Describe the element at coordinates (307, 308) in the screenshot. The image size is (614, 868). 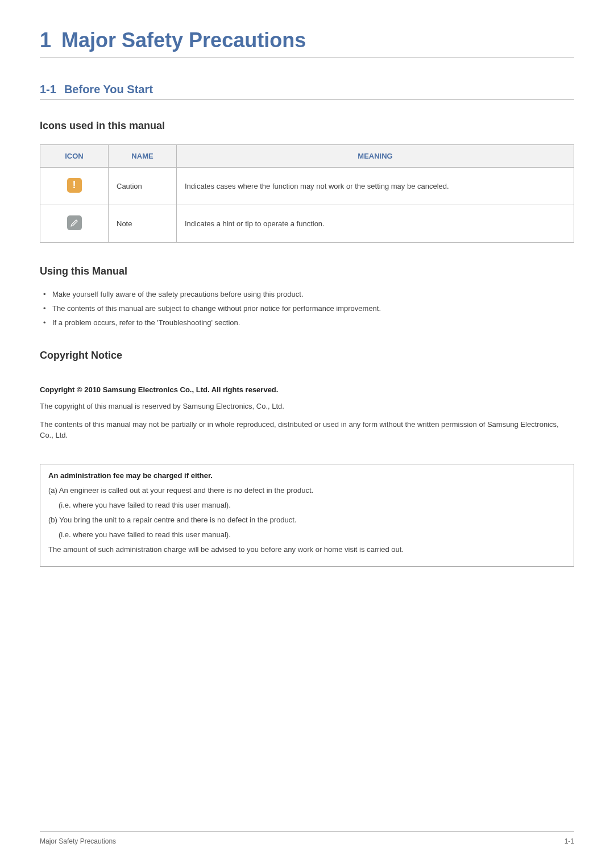
I see `list-item: The contents of this manual are subject …` at that location.